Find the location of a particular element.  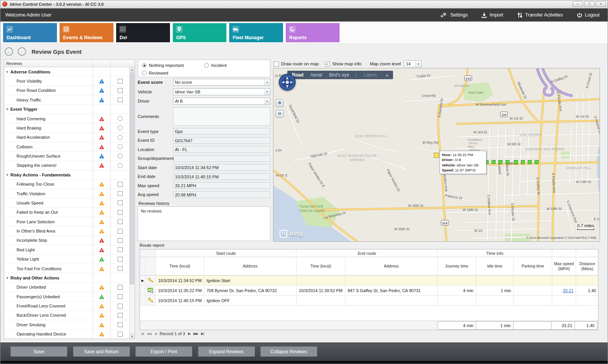

field-max-speed: 33.21 MPH is located at coordinates (222, 185).